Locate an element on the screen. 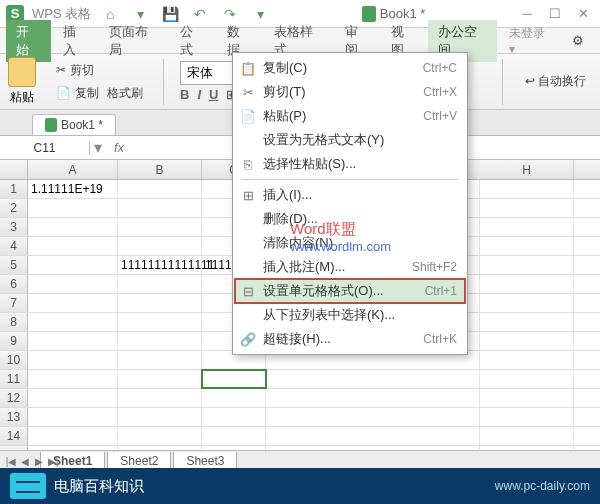 Image resolution: width=600 pixels, height=504 pixels. context-删除(D)...: 删除(D)... is located at coordinates (350, 219).